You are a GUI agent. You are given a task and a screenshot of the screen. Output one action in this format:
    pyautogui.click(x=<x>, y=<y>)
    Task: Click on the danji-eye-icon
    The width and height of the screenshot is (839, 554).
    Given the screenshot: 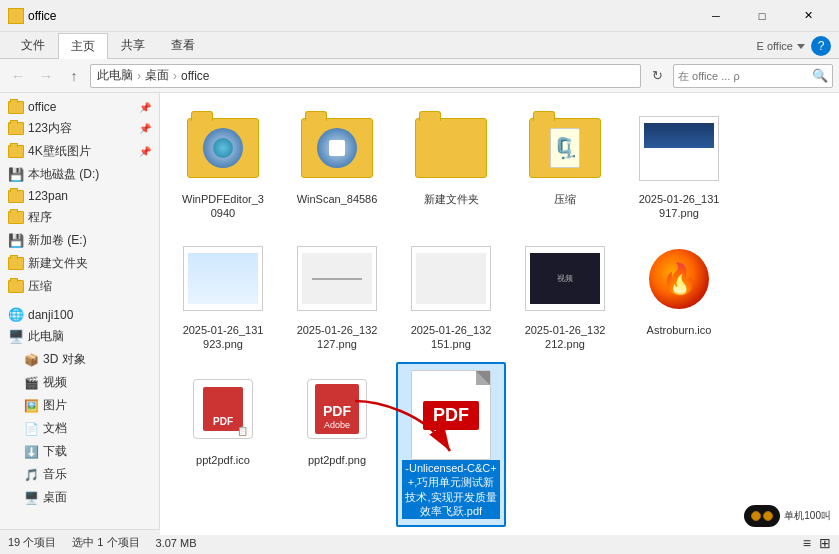 What is the action you would take?
    pyautogui.click(x=762, y=516)
    